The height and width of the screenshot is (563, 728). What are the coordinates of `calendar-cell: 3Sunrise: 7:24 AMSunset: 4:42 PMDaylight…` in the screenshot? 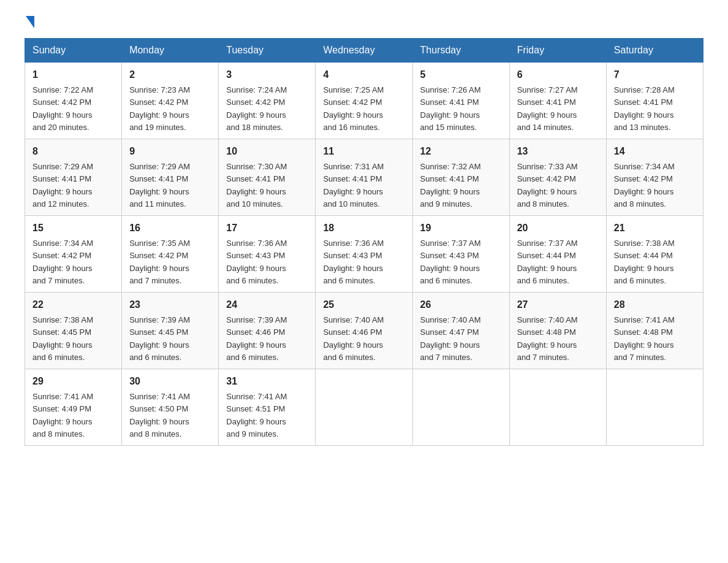 It's located at (267, 101).